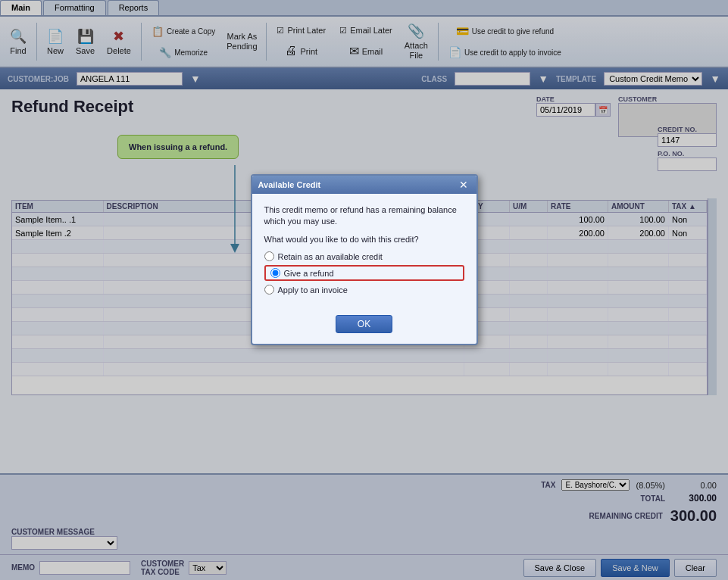 This screenshot has height=580, width=728. I want to click on option-give-refund: Give a refund, so click(364, 273).